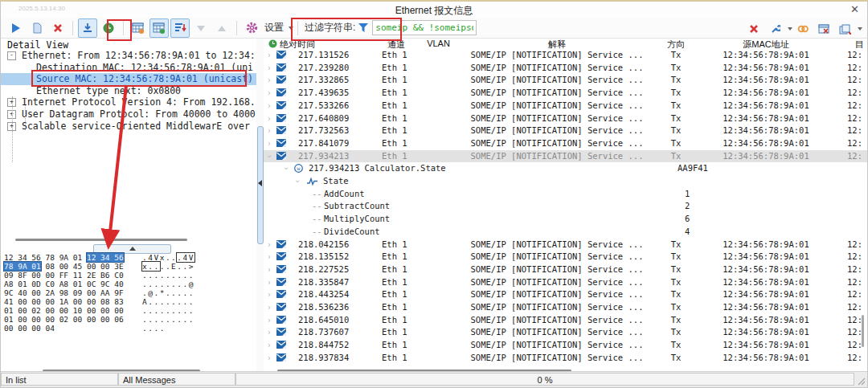 The height and width of the screenshot is (388, 868). I want to click on table-info-button, so click(138, 28).